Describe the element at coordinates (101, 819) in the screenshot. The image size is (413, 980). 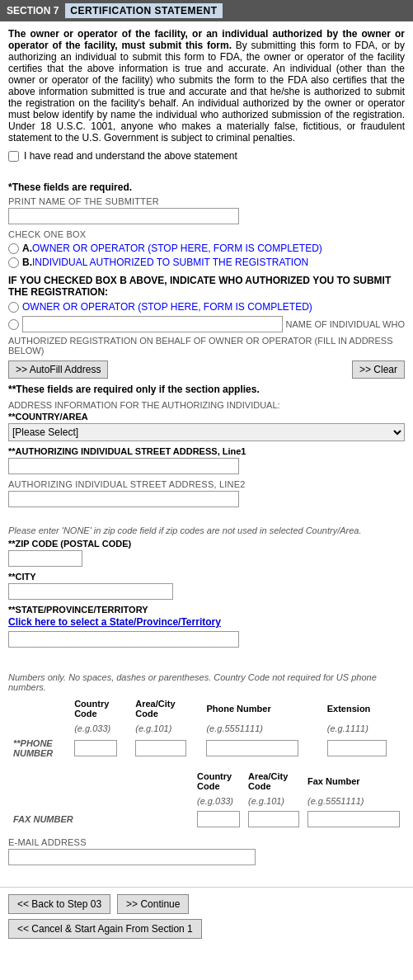
I see `fax-label: FAX NUMBER` at that location.